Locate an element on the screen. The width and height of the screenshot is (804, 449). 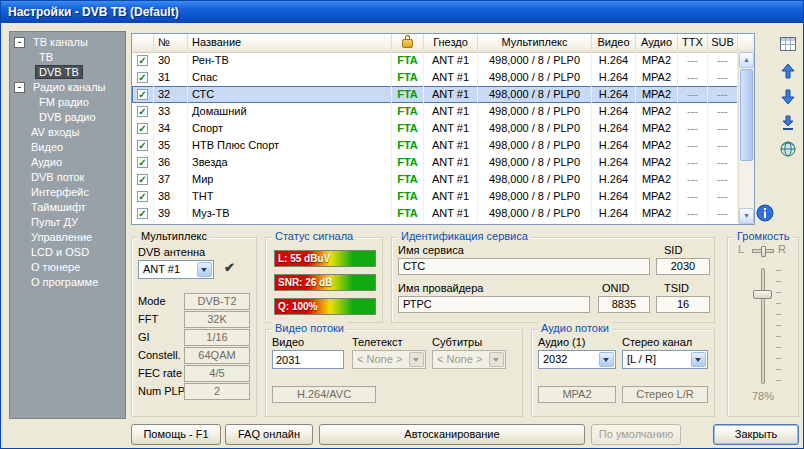
stereo-combobox: [L / R] is located at coordinates (665, 360).